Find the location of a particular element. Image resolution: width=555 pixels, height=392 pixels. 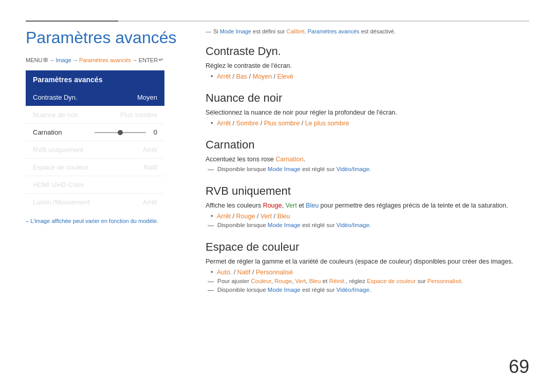

menu-item-lumin-value: Arrêt is located at coordinates (150, 202).